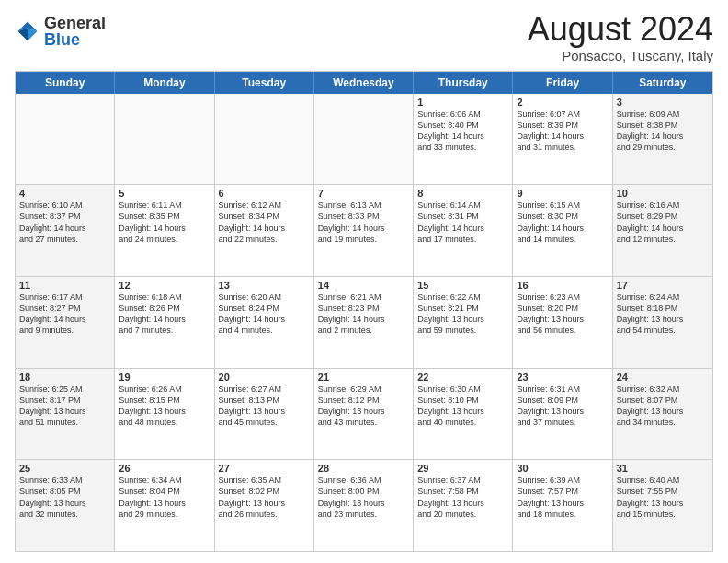 Image resolution: width=728 pixels, height=563 pixels. I want to click on day-info: Sunrise: 6:10 AM Sunset: 8:37 PM Dayligh…, so click(64, 223).